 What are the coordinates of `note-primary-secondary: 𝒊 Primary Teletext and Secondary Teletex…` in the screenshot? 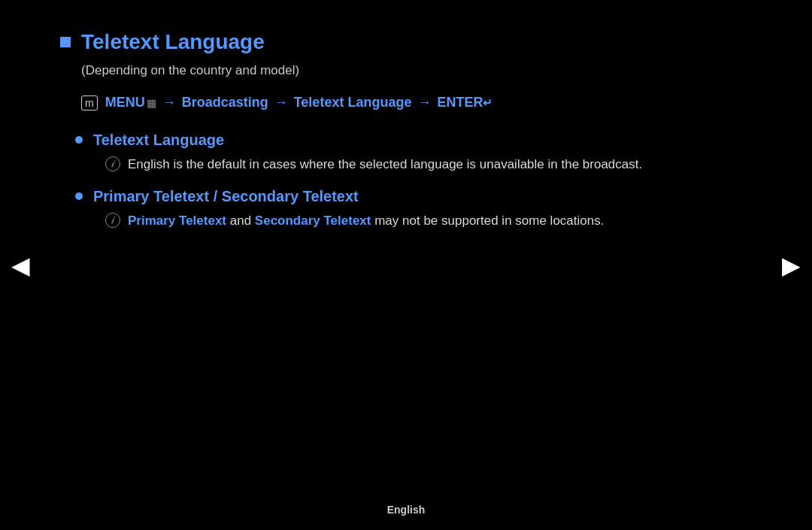 It's located at (429, 221).